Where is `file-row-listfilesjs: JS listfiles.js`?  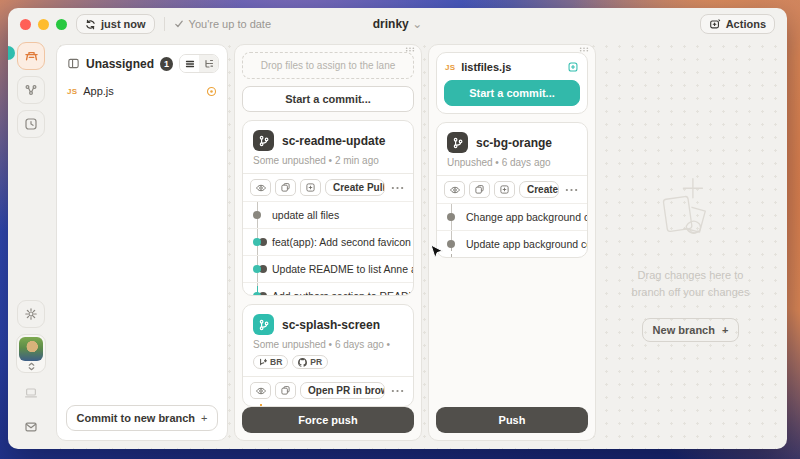
file-row-listfilesjs: JS listfiles.js is located at coordinates (512, 68).